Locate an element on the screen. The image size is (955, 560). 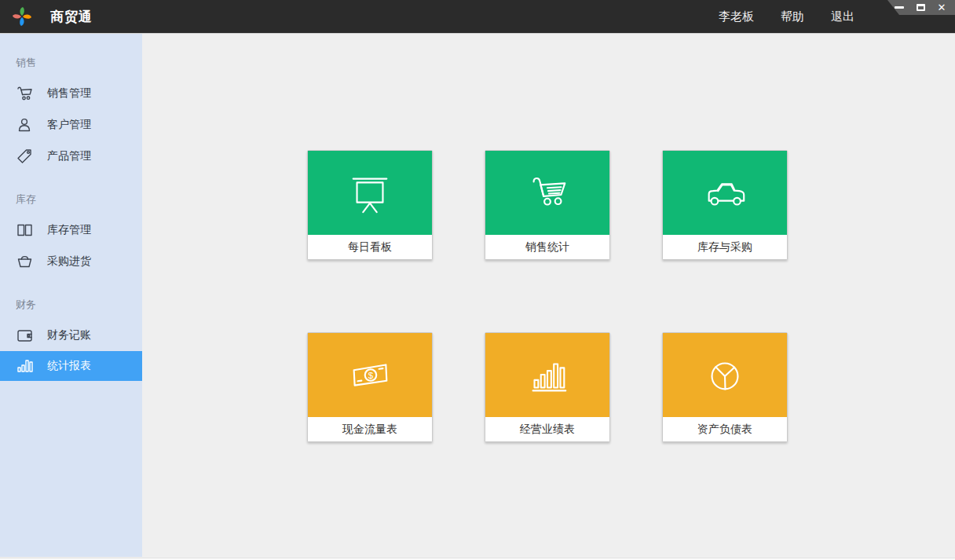
exit-menu-item: 退出 is located at coordinates (843, 17).